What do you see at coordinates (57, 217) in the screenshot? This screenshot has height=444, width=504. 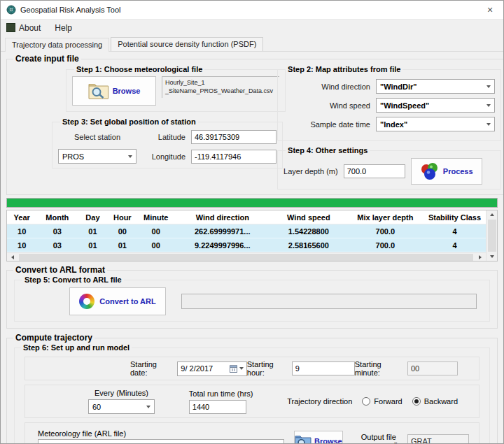 I see `col-header-month: Month` at bounding box center [57, 217].